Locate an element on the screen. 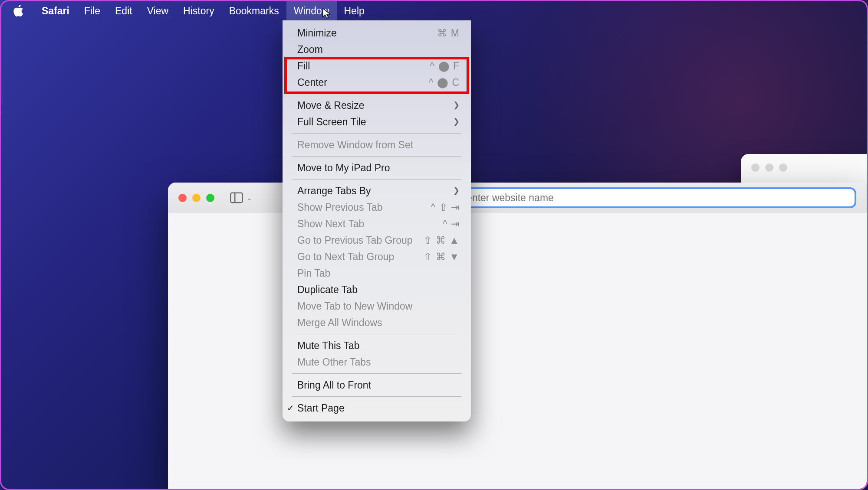  menu-move-resize: Move & Resize ❯ is located at coordinates (377, 105).